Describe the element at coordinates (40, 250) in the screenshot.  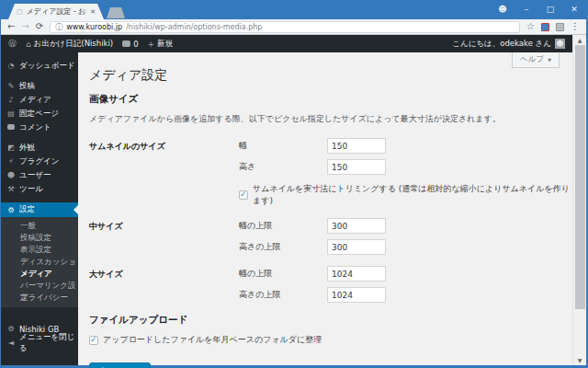
I see `submenu-item-reading: 表示設定` at that location.